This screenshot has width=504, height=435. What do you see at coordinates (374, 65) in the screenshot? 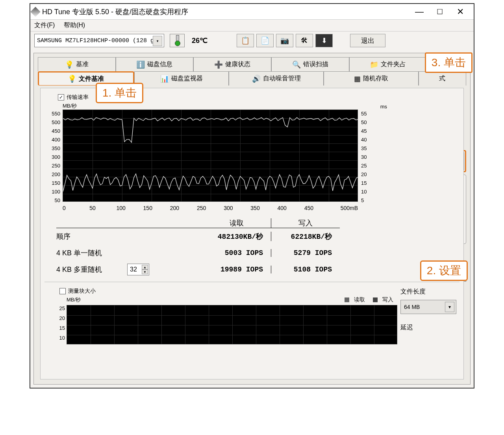
I see `folder-icon: 📁` at bounding box center [374, 65].